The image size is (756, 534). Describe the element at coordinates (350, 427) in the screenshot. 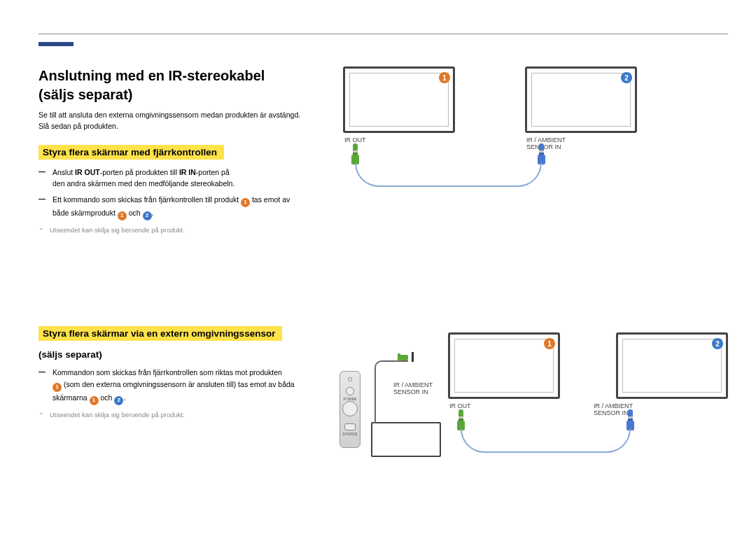

I see `remote-source-btn` at that location.